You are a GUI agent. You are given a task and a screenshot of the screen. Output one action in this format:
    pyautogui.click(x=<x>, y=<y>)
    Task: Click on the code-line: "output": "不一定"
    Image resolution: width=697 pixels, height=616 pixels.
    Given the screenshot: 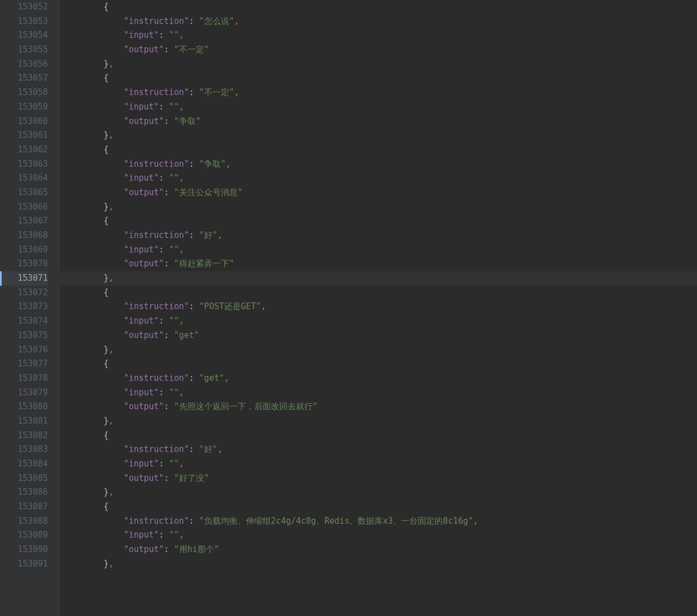 What is the action you would take?
    pyautogui.click(x=378, y=50)
    